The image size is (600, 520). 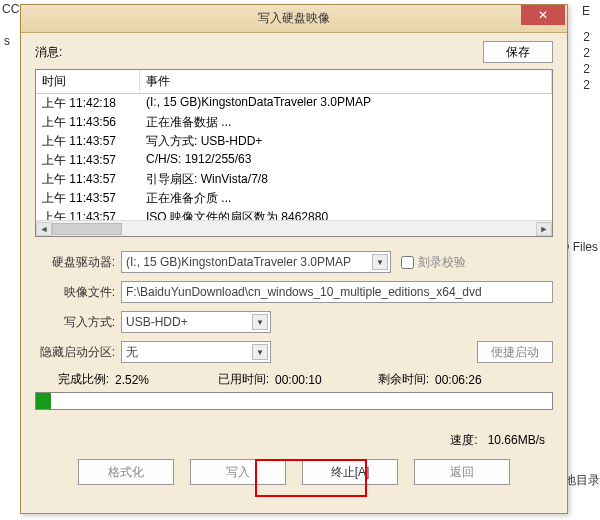 I want to click on log-event: 正在准备介质 ..., so click(x=346, y=198).